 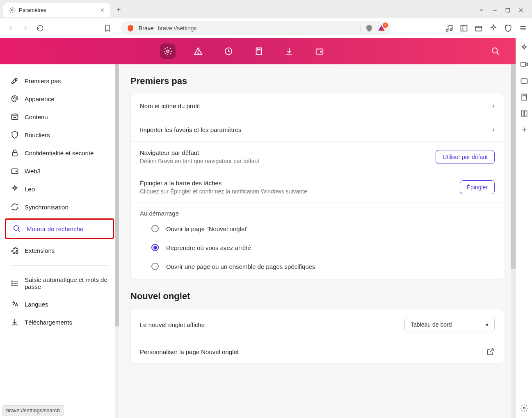 I want to click on sparkle-icon, so click(x=15, y=189).